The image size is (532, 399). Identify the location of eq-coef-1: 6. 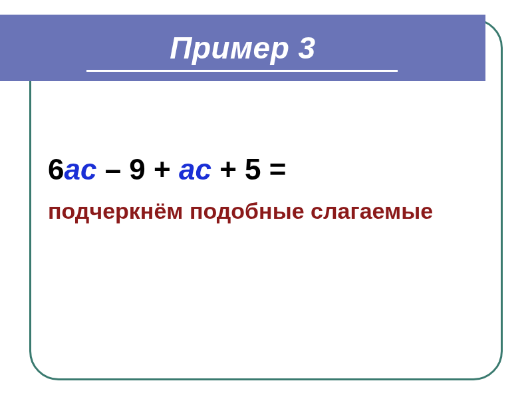
(56, 169).